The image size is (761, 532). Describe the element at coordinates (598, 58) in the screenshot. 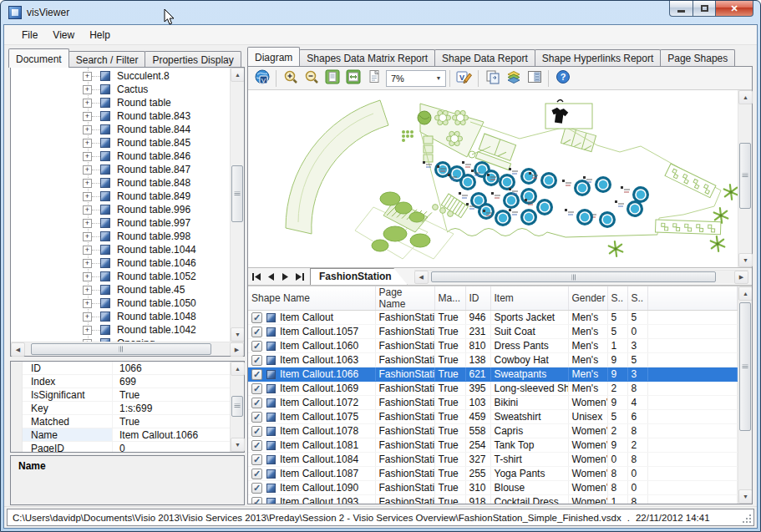

I see `tab-shape-hyperlinks-report: Shape Hyperlinks Report` at that location.